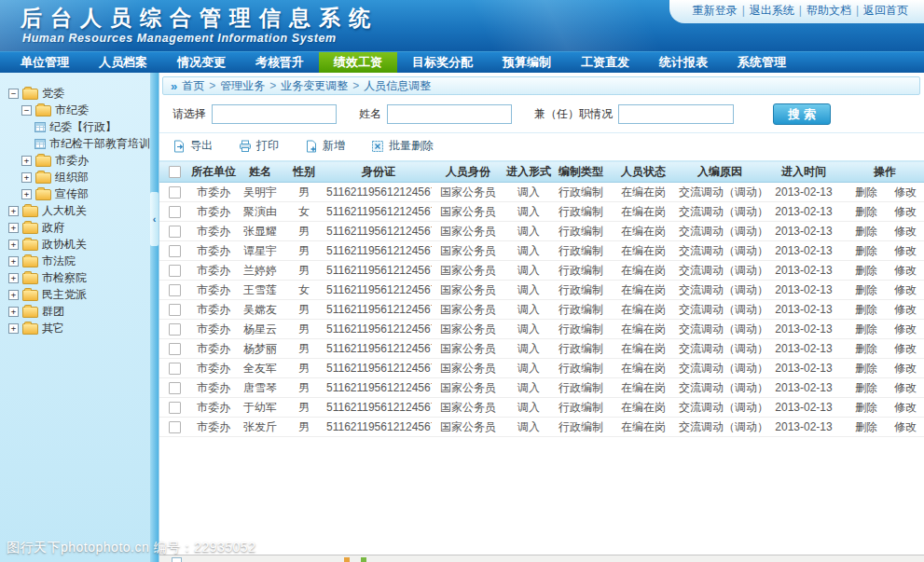 This screenshot has width=924, height=562. What do you see at coordinates (314, 86) in the screenshot?
I see `breadcrumb-item-2: 业务变更调整` at bounding box center [314, 86].